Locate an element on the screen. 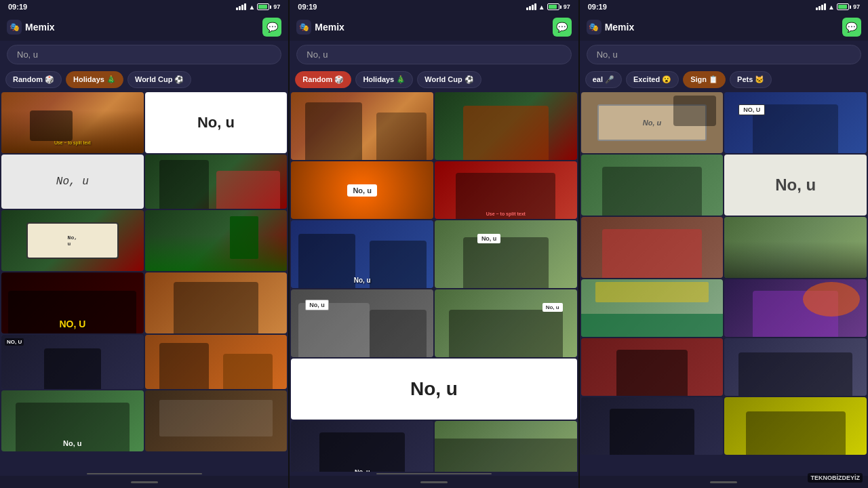  tab-random-2: Random 🎲 is located at coordinates (323, 80).